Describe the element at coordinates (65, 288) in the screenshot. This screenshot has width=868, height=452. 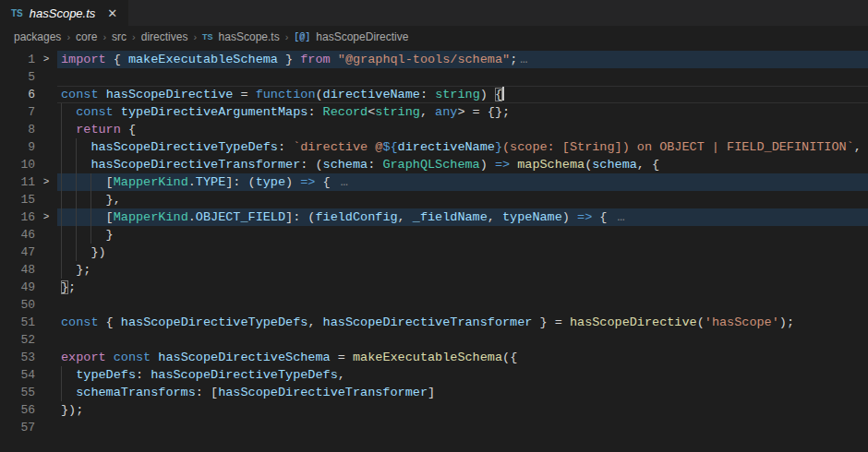
I see `matched-bracket: }` at that location.